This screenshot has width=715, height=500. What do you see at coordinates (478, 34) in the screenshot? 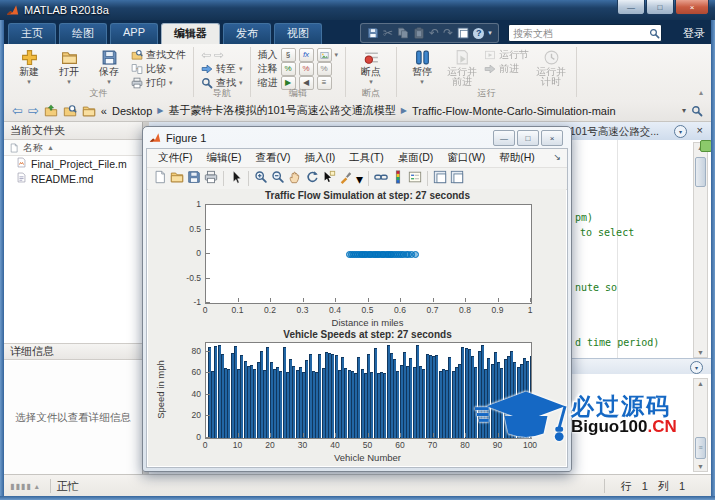
I see `help-icon: ?` at bounding box center [478, 34].